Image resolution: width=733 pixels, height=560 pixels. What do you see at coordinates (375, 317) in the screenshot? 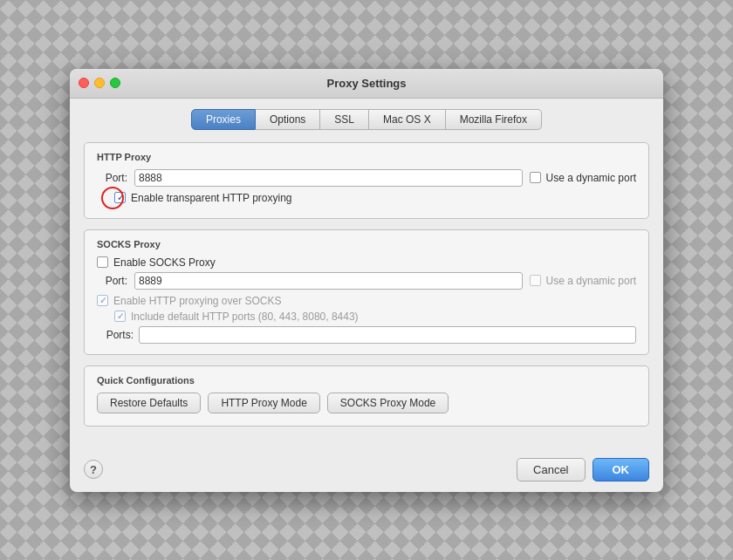
I see `default-ports-row: Include default HTTP ports (80, 443, 808…` at bounding box center [375, 317].